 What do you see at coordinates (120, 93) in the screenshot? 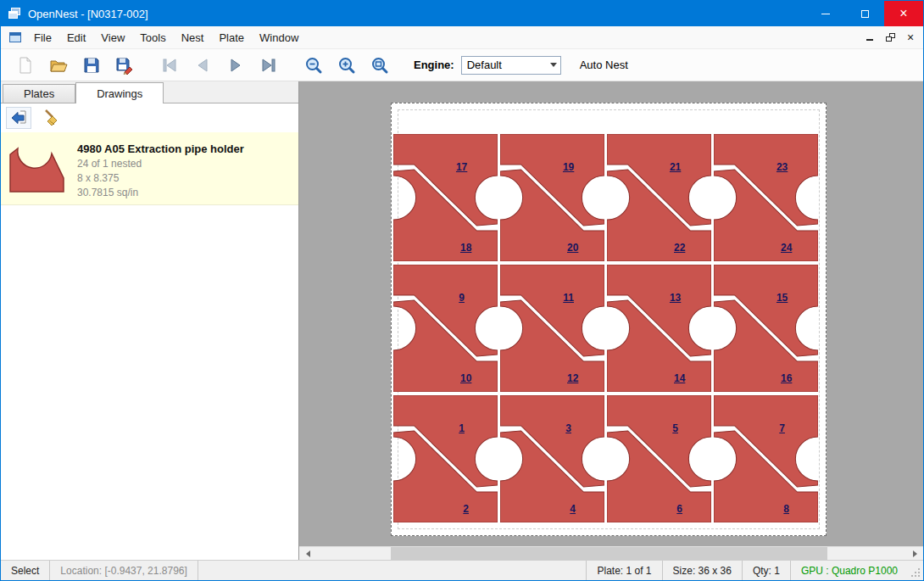
I see `tab-drawings: Drawings` at bounding box center [120, 93].